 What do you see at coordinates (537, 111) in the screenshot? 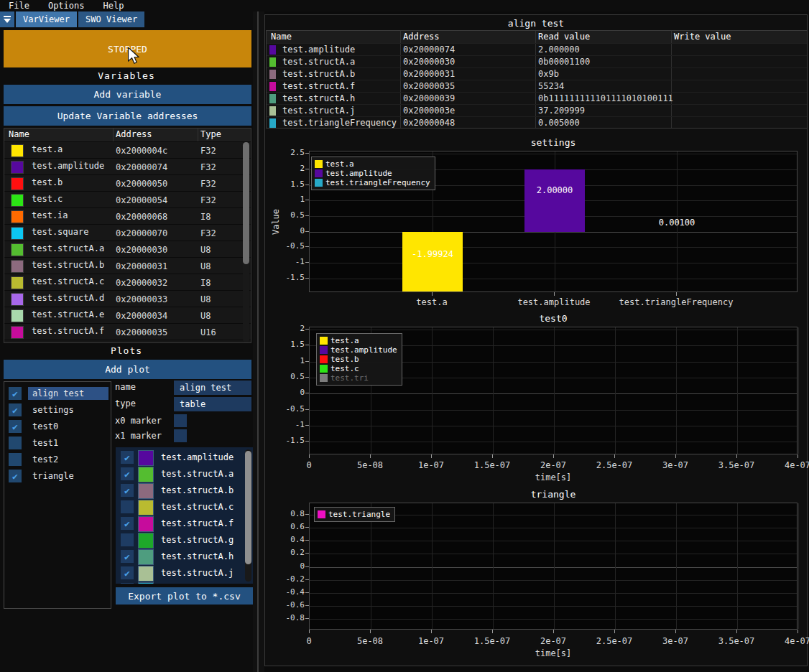
I see `table-row: test.structA.j0x2000003e37.209999` at bounding box center [537, 111].